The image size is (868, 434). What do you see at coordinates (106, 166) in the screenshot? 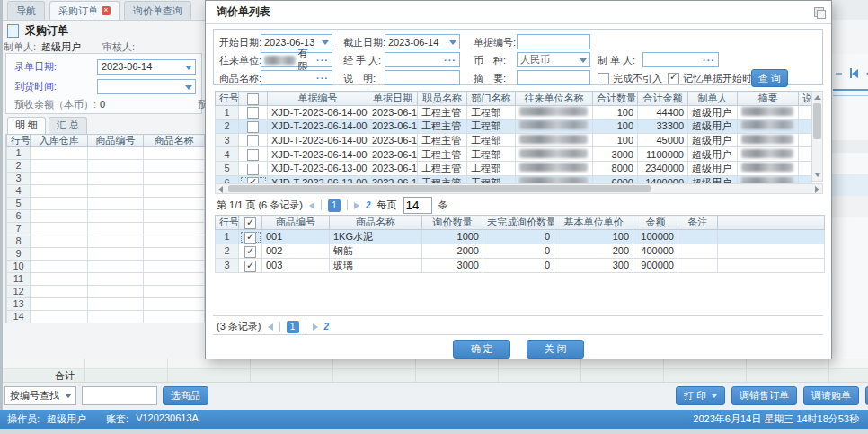
I see `grid-row-1: 2` at bounding box center [106, 166].